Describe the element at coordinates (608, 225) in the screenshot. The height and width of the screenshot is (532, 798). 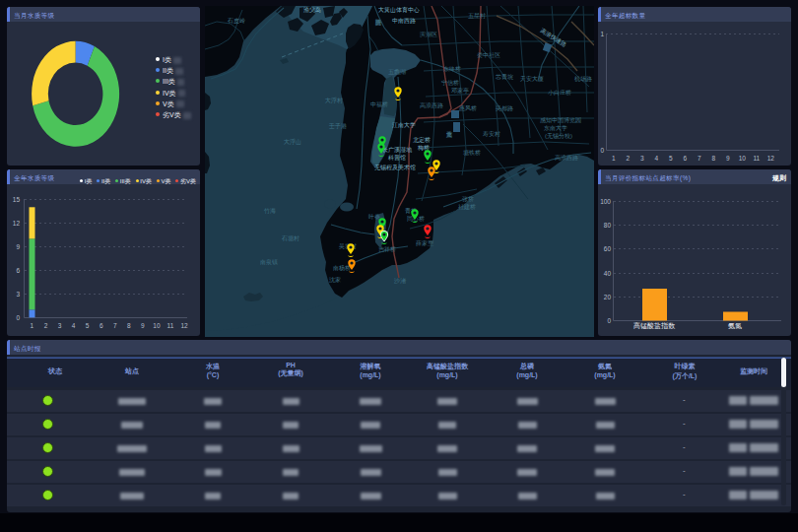
I see `svg-text: 80` at that location.